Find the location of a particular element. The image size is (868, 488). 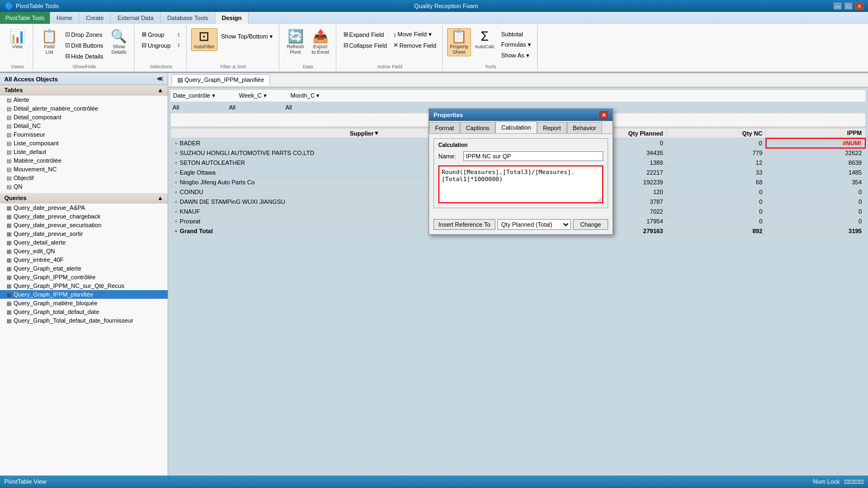

pivot-tools-label: PivotTable Tools is located at coordinates (37, 6).